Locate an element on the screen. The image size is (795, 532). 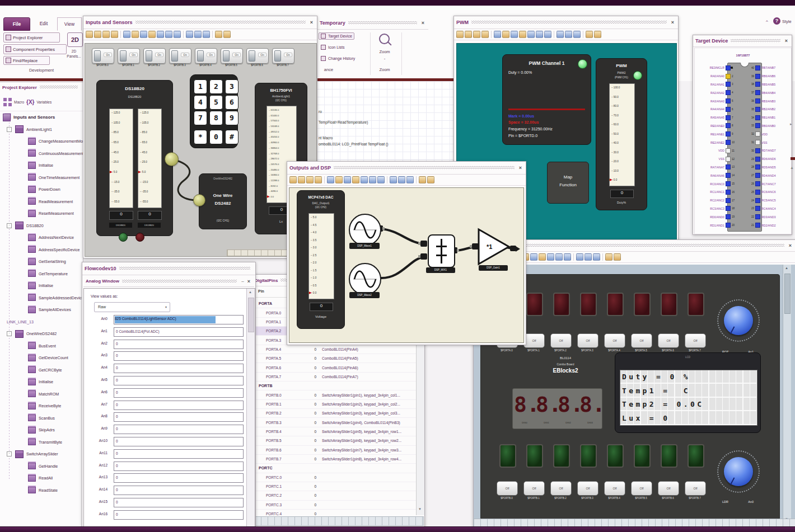
inputs-canvas: On$PORTB.0On$PORTB.1On$PORTB.2On$PORTB.3… is located at coordinates (200, 150).